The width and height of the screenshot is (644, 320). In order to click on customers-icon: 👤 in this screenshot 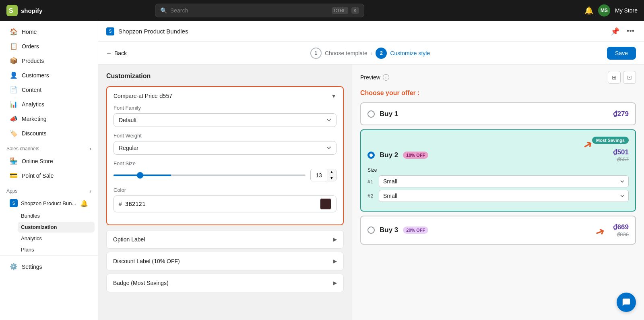, I will do `click(14, 75)`.